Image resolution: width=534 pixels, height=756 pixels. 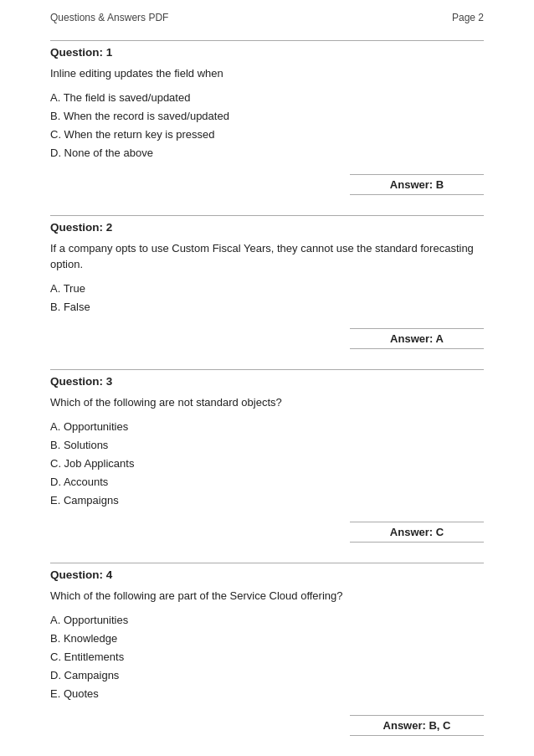 I want to click on option-2-2: B. False, so click(x=267, y=307).